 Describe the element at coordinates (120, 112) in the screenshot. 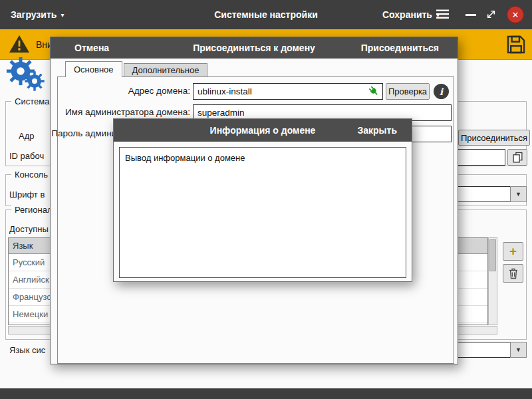

I see `admin-name-label: Имя администратора домена:` at that location.